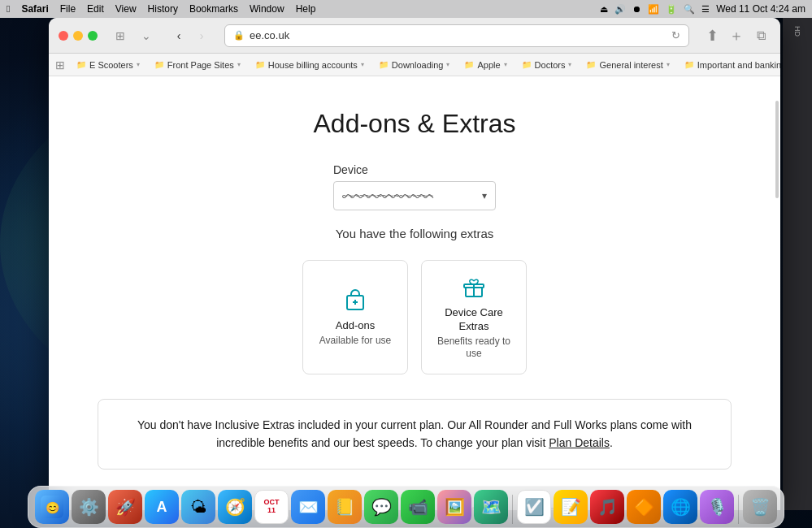 The image size is (812, 528). Describe the element at coordinates (534, 507) in the screenshot. I see `dock-reminders: ☑️` at that location.